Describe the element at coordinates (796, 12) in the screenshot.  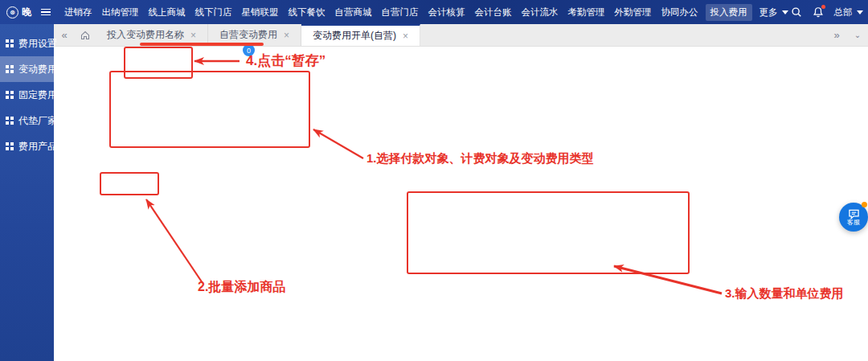
I see `search-icon` at that location.